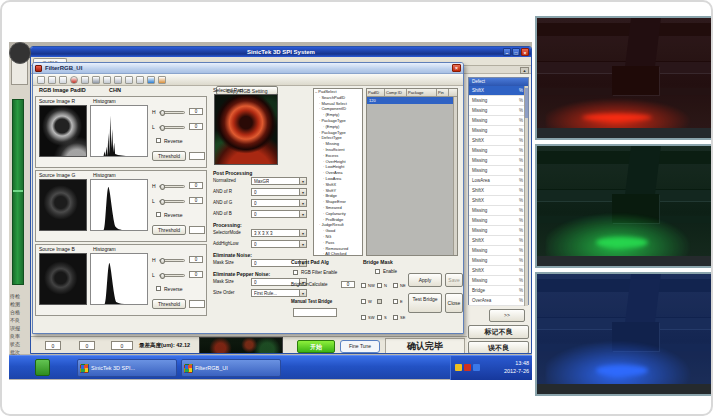 This screenshot has width=713, height=416. What do you see at coordinates (396, 286) in the screenshot?
I see `bridge-checkbox-NE` at bounding box center [396, 286].